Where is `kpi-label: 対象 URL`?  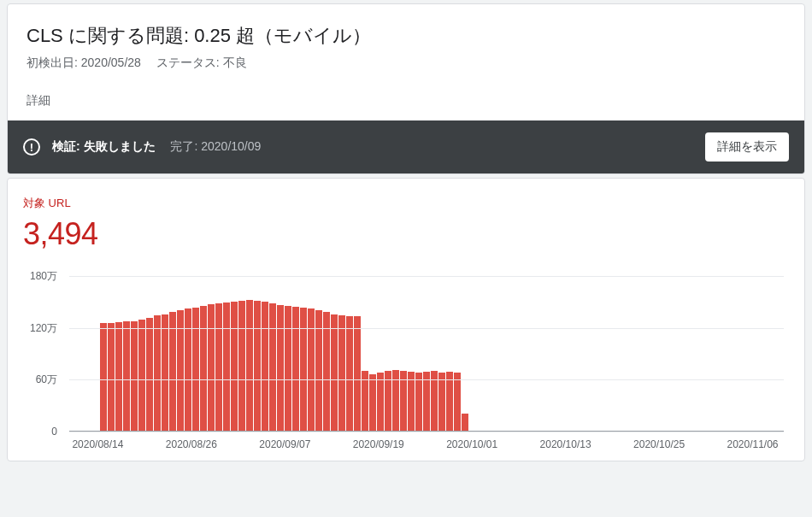 kpi-label: 対象 URL is located at coordinates (406, 203).